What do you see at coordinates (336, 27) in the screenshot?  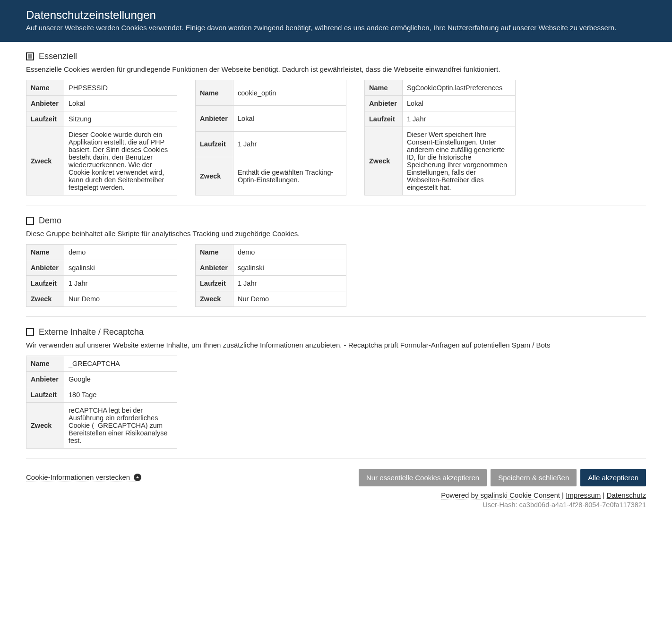 I see `dialog-subtitle: Auf unserer Webseite werden Cookies verw…` at bounding box center [336, 27].